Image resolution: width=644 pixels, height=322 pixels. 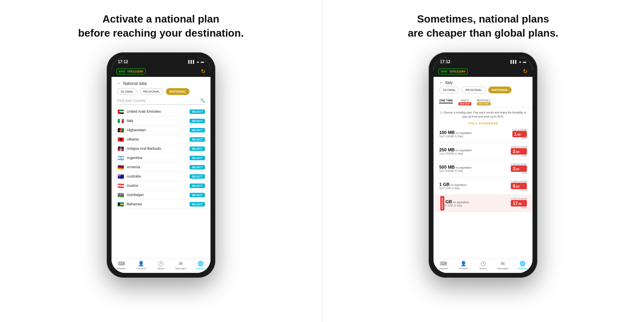 What do you see at coordinates (519, 169) in the screenshot?
I see `plan-price-500mb: 0.006 EUR/MB 3 .00 EUR` at bounding box center [519, 169].